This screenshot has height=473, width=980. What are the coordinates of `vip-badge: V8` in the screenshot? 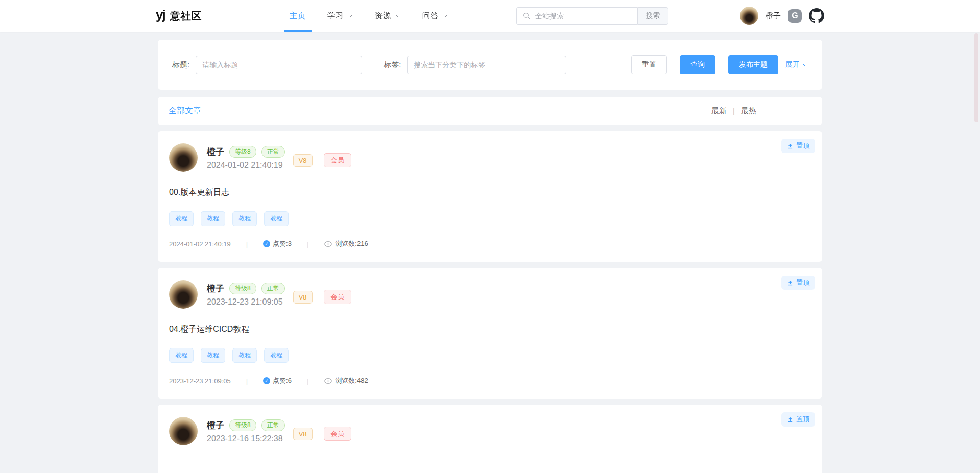 It's located at (303, 297).